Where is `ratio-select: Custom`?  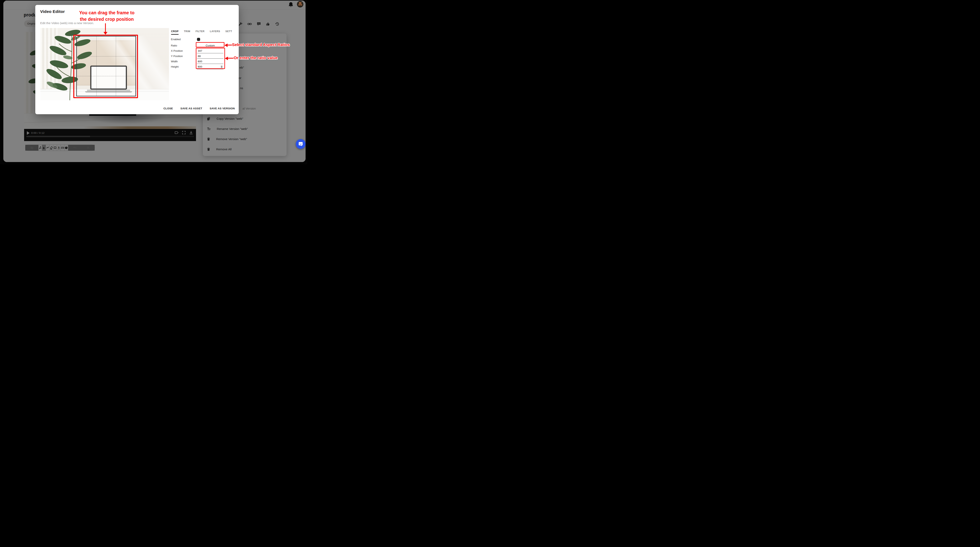 ratio-select: Custom is located at coordinates (210, 46).